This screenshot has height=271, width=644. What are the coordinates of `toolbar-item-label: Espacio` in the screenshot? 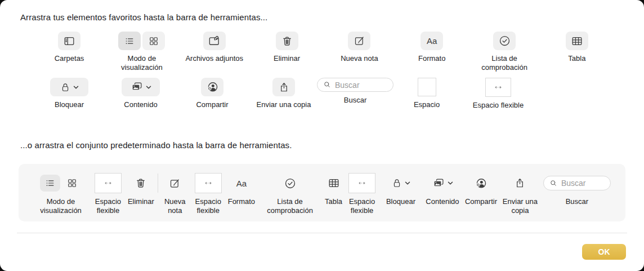 It's located at (427, 105).